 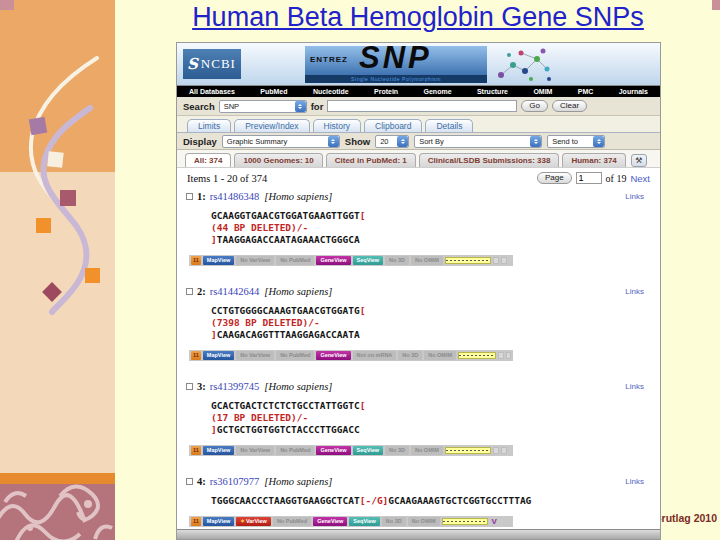 What do you see at coordinates (438, 92) in the screenshot?
I see `nav-item-genome: Genome` at bounding box center [438, 92].